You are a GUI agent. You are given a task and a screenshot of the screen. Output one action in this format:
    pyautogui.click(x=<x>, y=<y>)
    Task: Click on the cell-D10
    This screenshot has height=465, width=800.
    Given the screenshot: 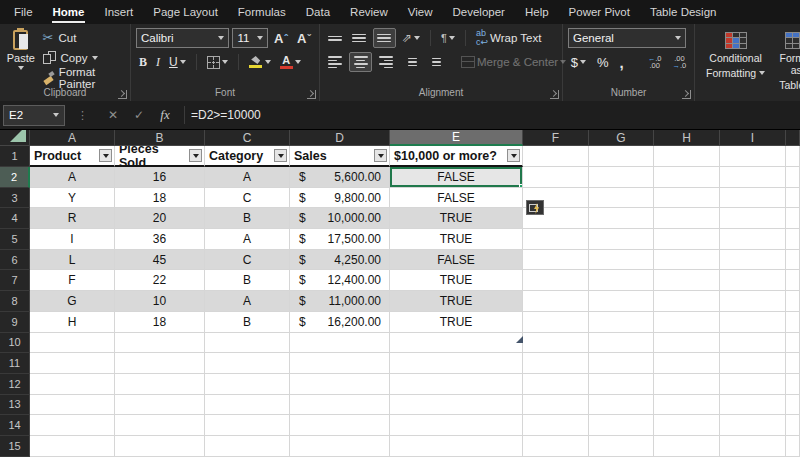 What is the action you would take?
    pyautogui.click(x=340, y=344)
    